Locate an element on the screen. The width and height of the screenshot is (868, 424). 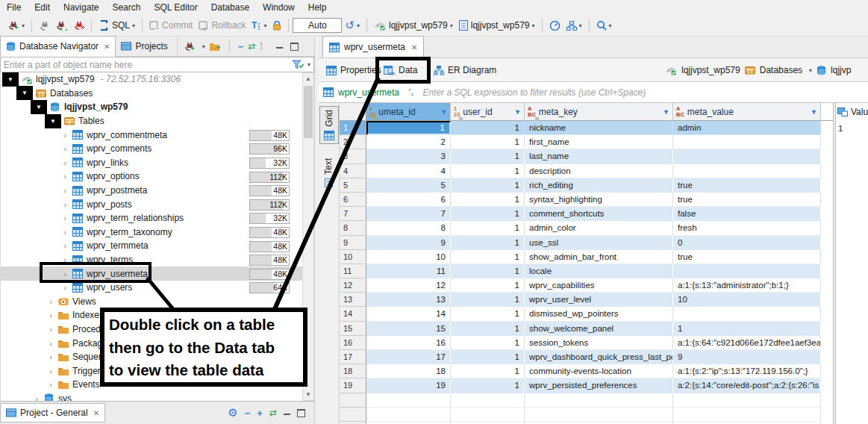
new-connection-icon: + is located at coordinates (190, 46).